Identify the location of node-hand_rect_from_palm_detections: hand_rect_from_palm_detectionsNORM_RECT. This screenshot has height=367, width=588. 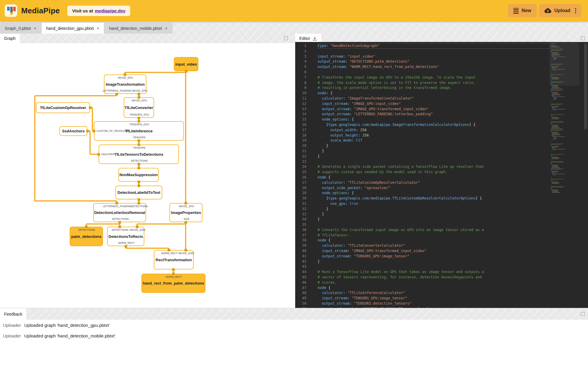
(174, 283).